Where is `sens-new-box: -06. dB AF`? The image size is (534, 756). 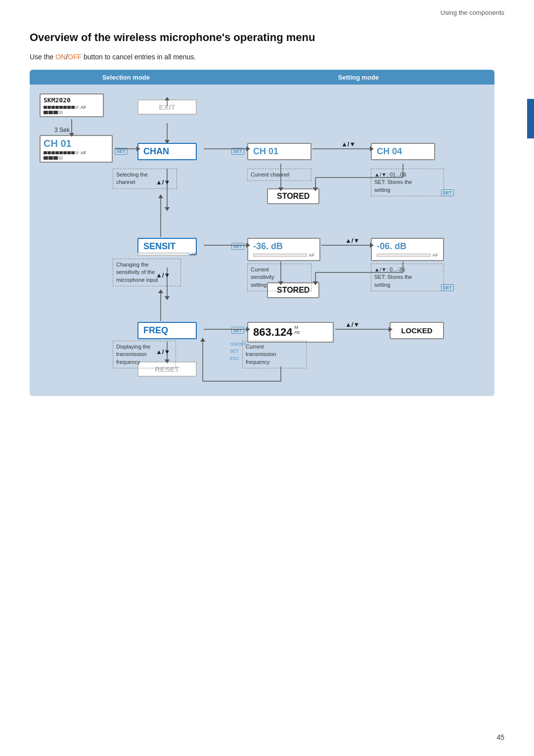
sens-new-box: -06. dB AF is located at coordinates (407, 249).